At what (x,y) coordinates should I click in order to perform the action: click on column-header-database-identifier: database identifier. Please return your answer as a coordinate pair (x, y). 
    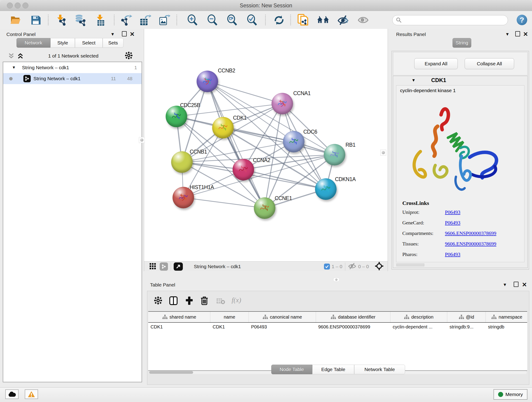
    Looking at the image, I should click on (353, 317).